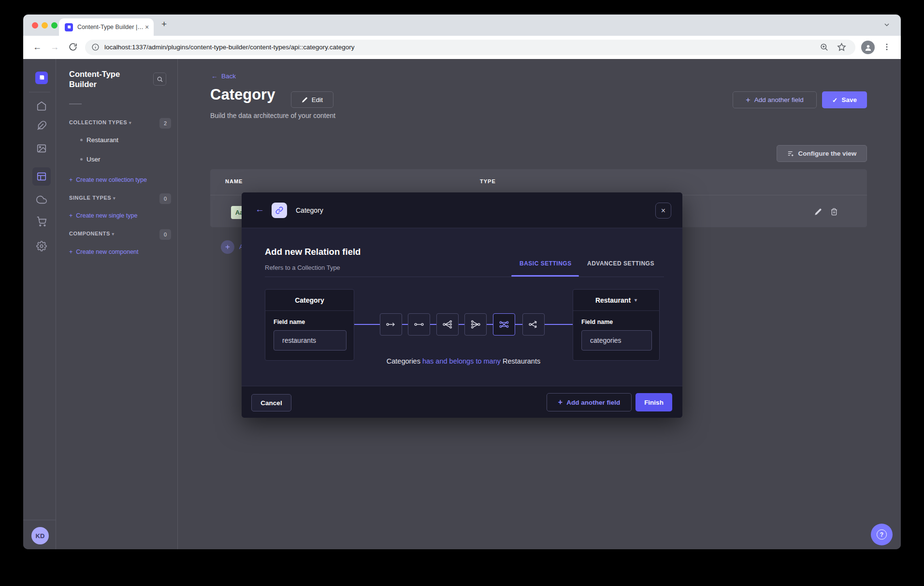  I want to click on modal-subtitle: Refers to a Collection Type, so click(303, 268).